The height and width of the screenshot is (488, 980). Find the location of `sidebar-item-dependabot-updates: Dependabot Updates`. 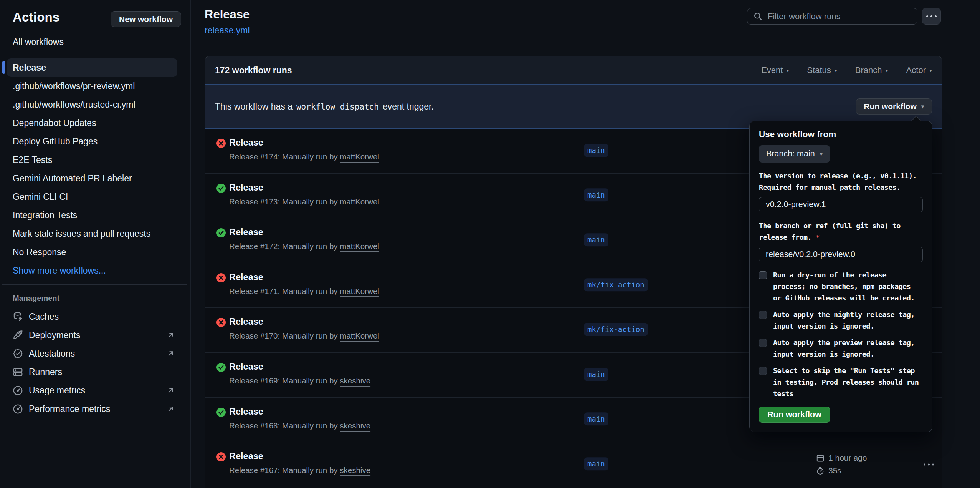

sidebar-item-dependabot-updates: Dependabot Updates is located at coordinates (95, 123).